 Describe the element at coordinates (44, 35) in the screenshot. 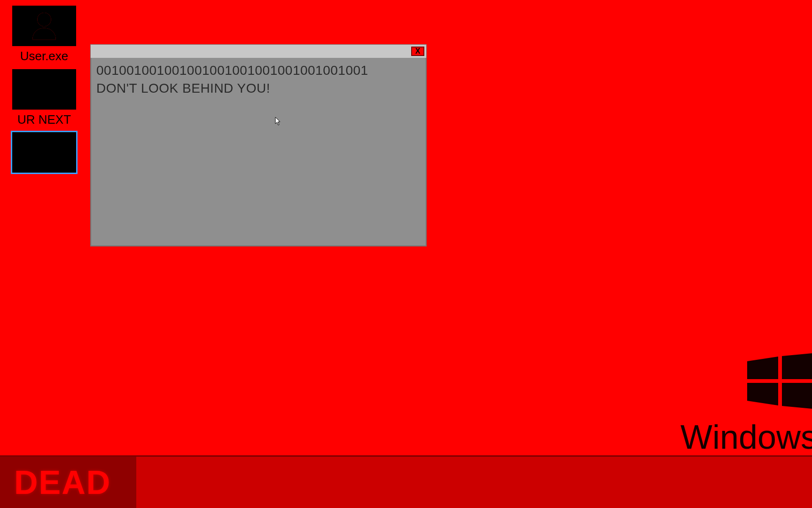

I see `desktop-icon-user-exe: User.exe` at that location.